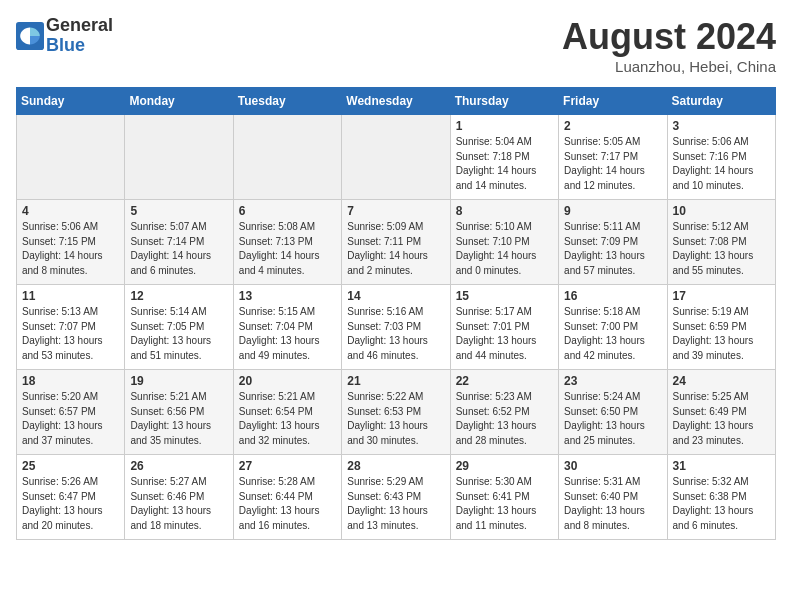  Describe the element at coordinates (504, 126) in the screenshot. I see `day-number: 1` at that location.